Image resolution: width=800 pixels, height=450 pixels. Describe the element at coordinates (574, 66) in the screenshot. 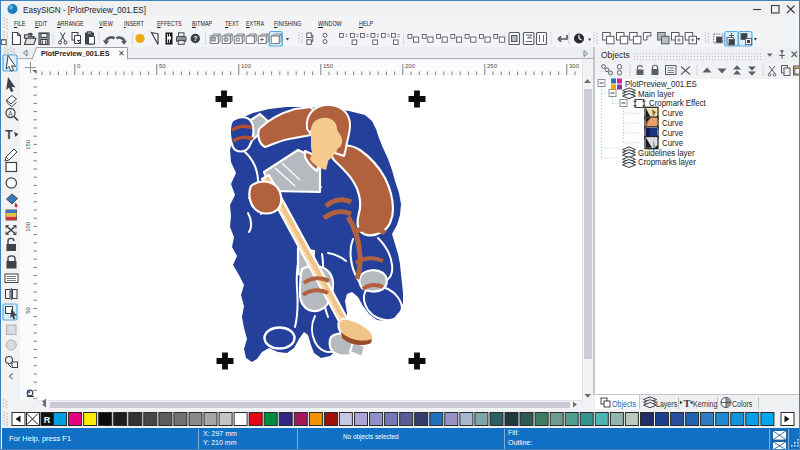

I see `svg-text: 300` at that location.